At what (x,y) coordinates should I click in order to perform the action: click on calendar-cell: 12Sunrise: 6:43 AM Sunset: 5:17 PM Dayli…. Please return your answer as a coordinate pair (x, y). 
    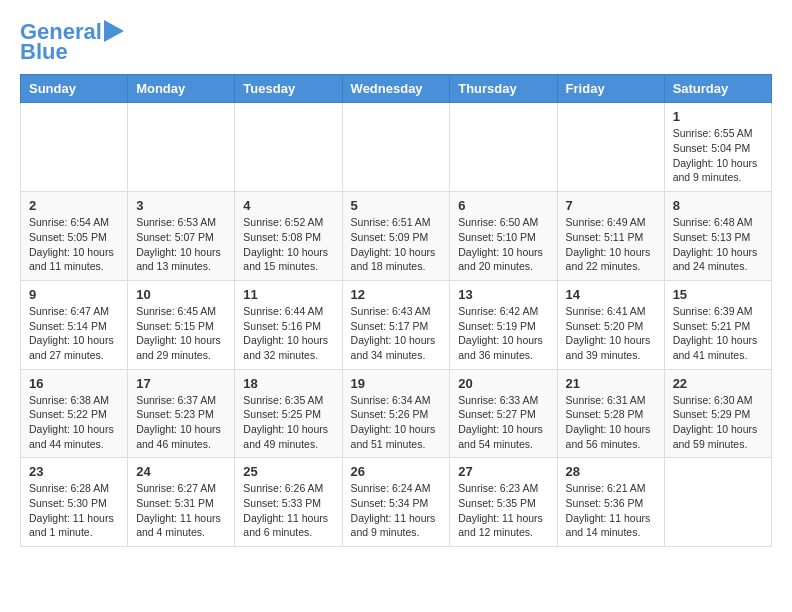
    Looking at the image, I should click on (396, 324).